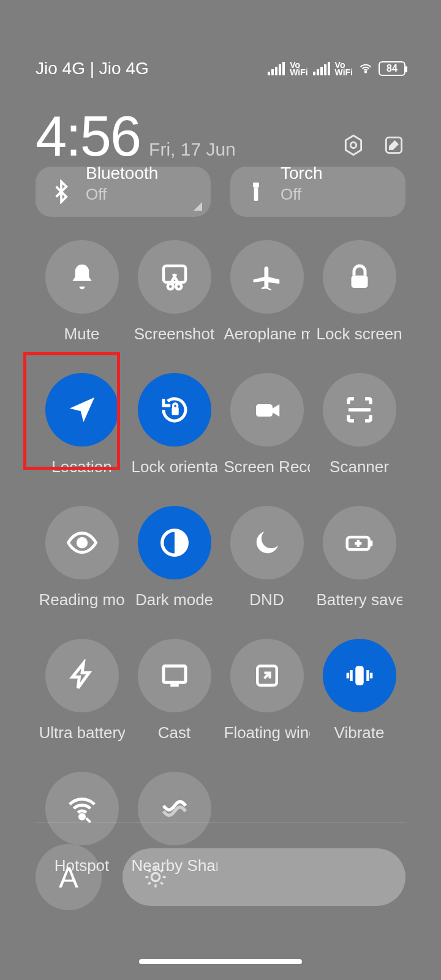 The image size is (441, 980). I want to click on eye-icon, so click(82, 543).